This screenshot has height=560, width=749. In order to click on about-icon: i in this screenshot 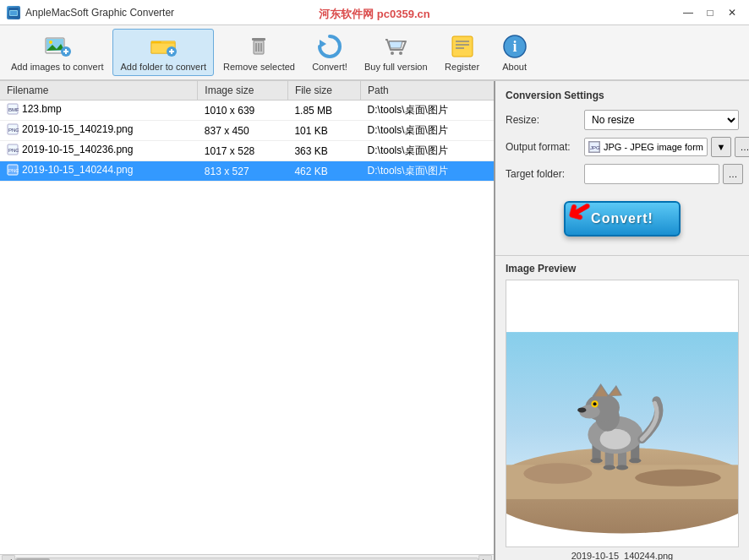, I will do `click(515, 46)`.